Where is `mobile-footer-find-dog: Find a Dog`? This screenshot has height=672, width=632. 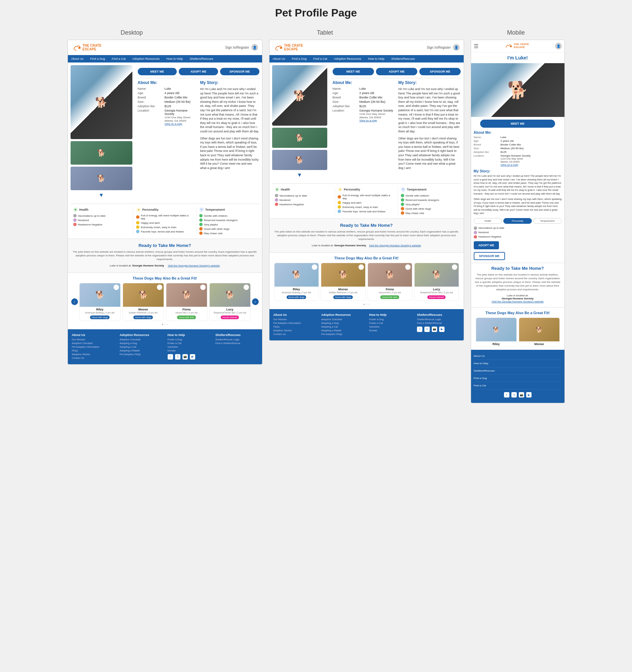 mobile-footer-find-dog: Find a Dog is located at coordinates (518, 378).